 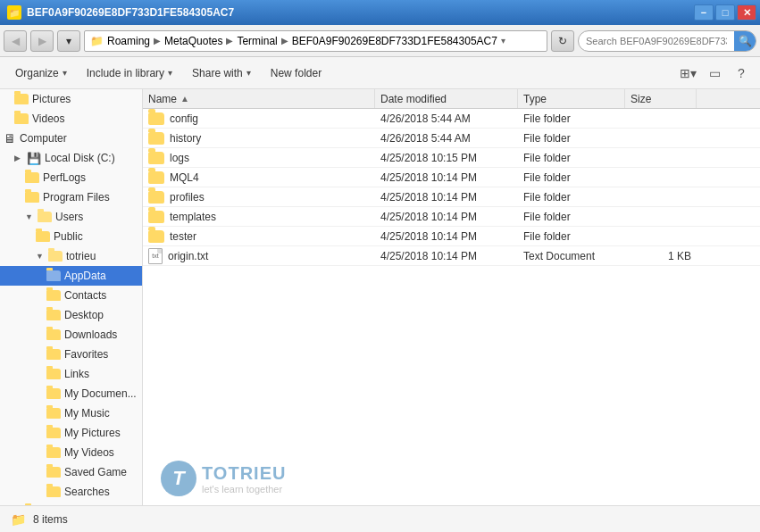 What do you see at coordinates (741, 73) in the screenshot?
I see `help-button: ?` at bounding box center [741, 73].